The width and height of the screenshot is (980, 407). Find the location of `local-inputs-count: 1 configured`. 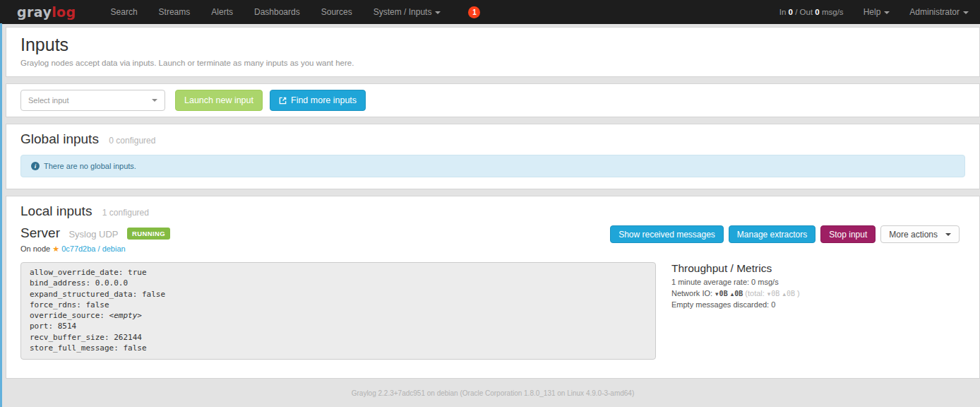

local-inputs-count: 1 configured is located at coordinates (126, 213).